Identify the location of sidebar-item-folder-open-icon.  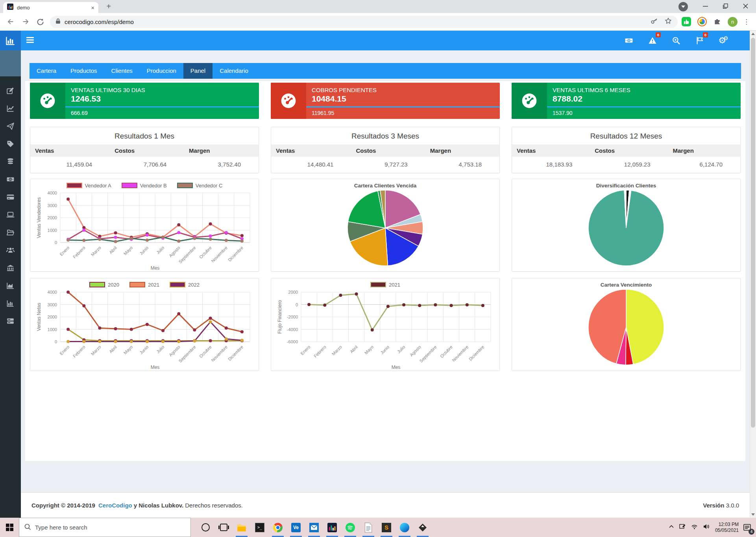
(10, 232).